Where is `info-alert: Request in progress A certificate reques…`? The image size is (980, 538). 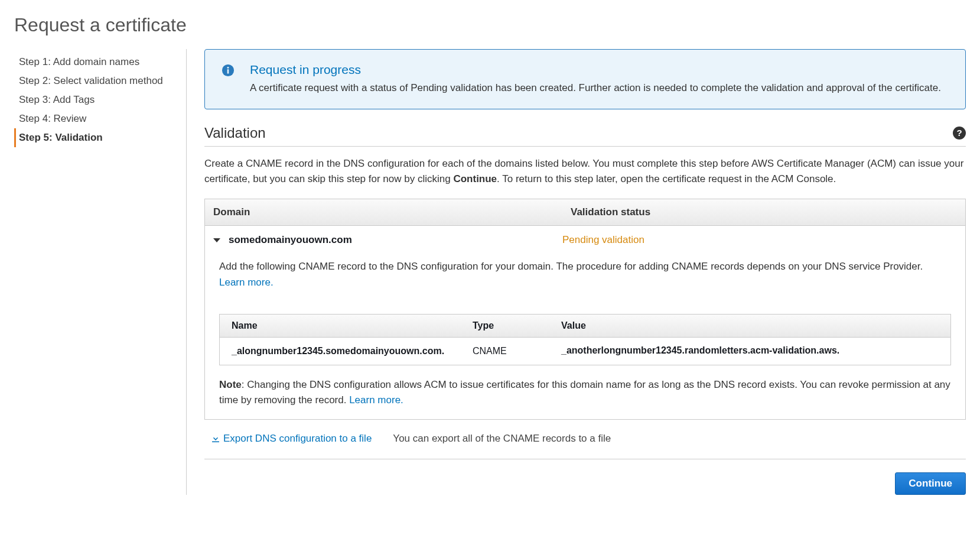
info-alert: Request in progress A certificate reques… is located at coordinates (585, 79).